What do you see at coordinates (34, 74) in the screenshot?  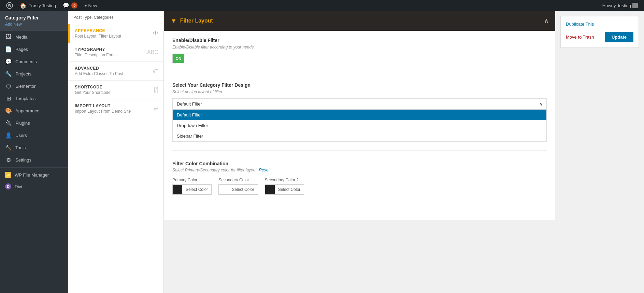 I see `sidebar-item-projects: 🔧 Projects` at bounding box center [34, 74].